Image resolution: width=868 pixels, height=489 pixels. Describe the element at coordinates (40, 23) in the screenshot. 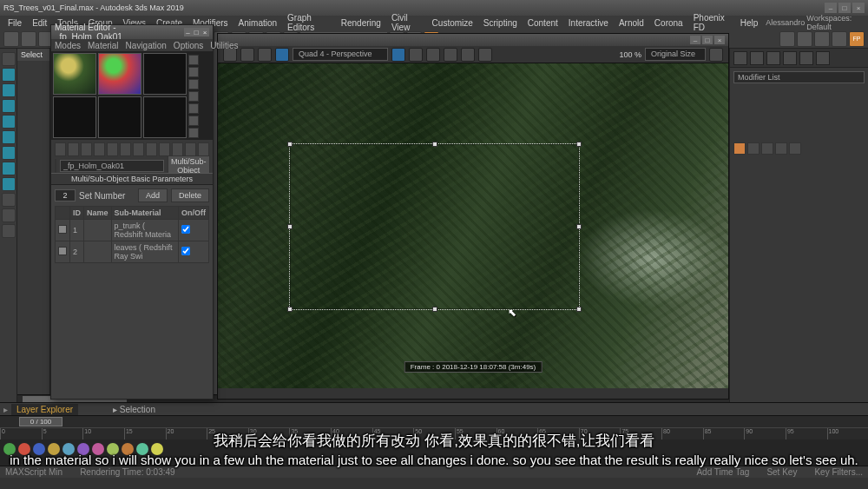

I see `menu-edit: Edit` at that location.